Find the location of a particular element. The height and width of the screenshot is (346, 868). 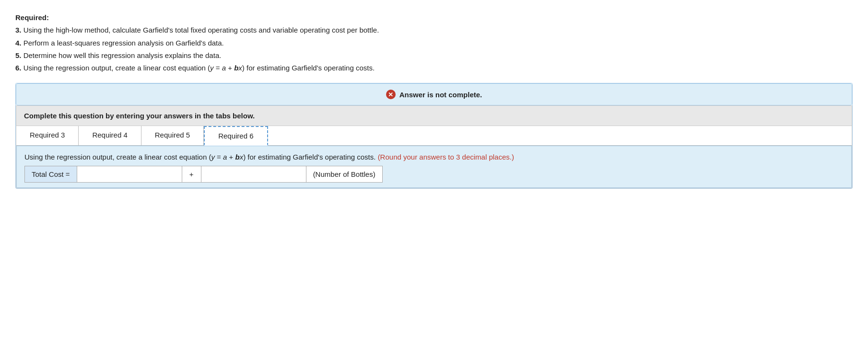

tab-required-4-label: Required 4 is located at coordinates (109, 135).